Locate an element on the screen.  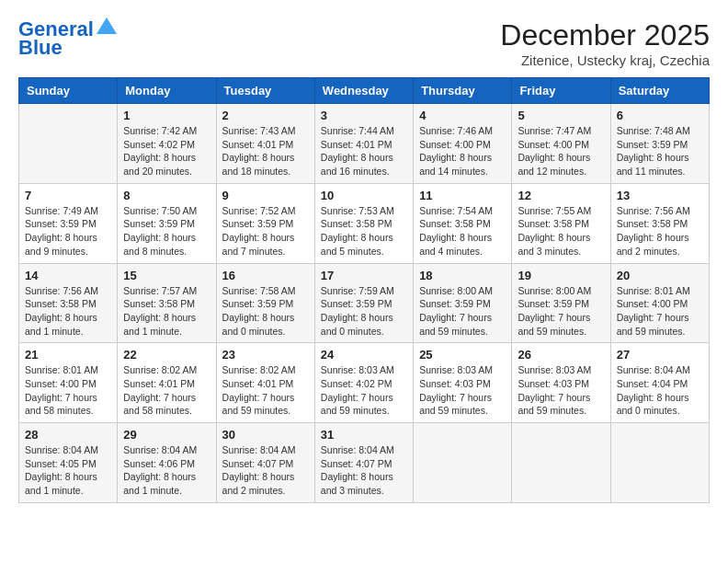
day-info: Sunrise: 8:03 AM Sunset: 4:02 PM Dayligh… is located at coordinates (364, 390).